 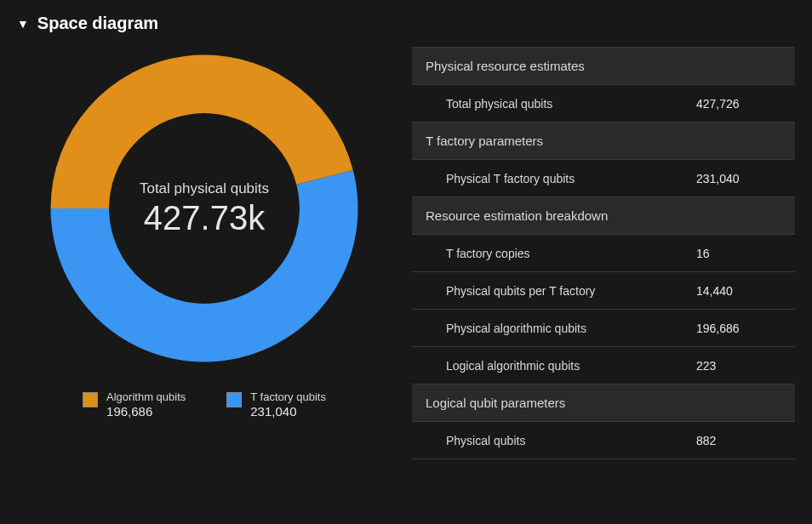 What do you see at coordinates (739, 179) in the screenshot?
I see `table-row-value: 231,040` at bounding box center [739, 179].